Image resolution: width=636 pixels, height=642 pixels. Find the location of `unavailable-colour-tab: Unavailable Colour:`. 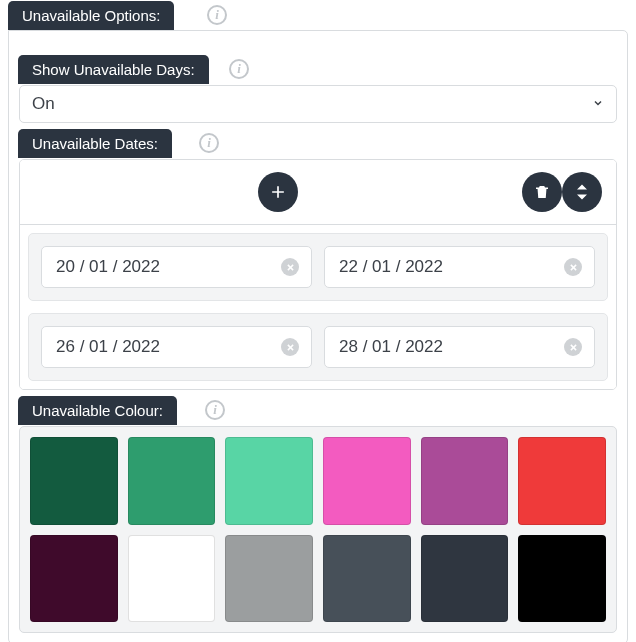

unavailable-colour-tab: Unavailable Colour: is located at coordinates (98, 410).